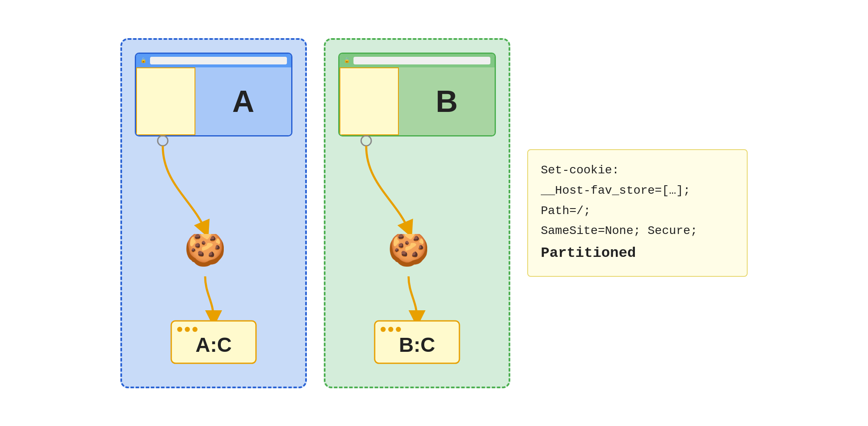  What do you see at coordinates (214, 61) in the screenshot?
I see `browser-titlebar-a: 🔒` at bounding box center [214, 61].